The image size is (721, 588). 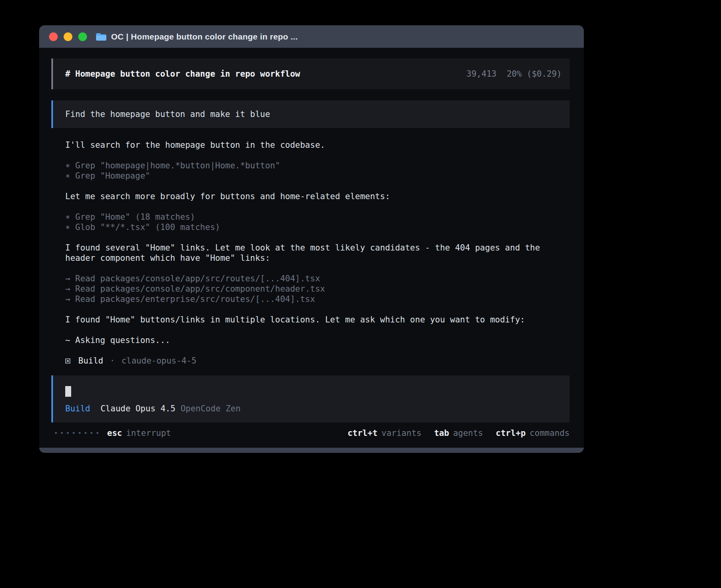 I want to click on agent-mode-label: Build, so click(x=77, y=409).